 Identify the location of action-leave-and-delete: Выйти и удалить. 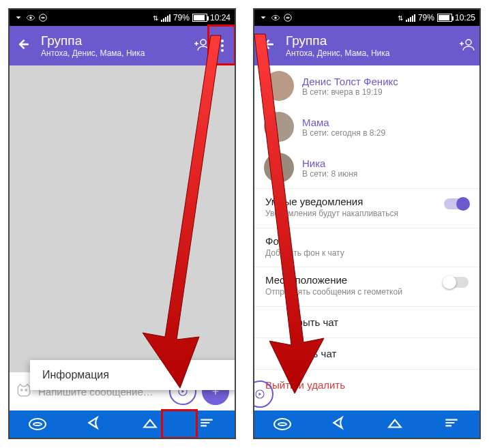
(367, 385).